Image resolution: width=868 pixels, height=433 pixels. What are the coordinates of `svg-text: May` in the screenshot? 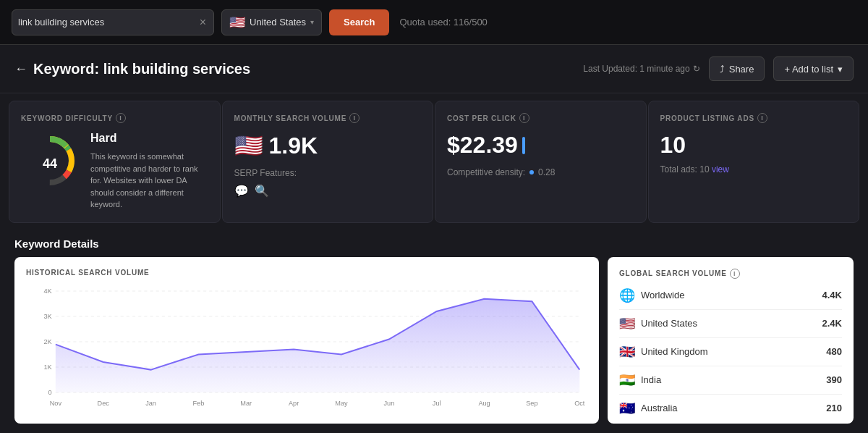 It's located at (341, 403).